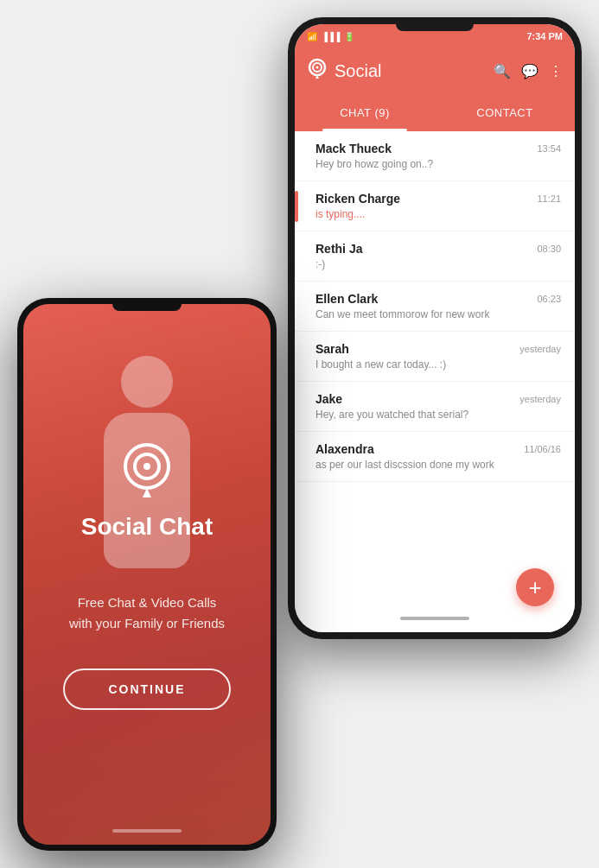 This screenshot has height=868, width=599. Describe the element at coordinates (435, 457) in the screenshot. I see `chat-item: Alaxendra 11/06/16 as per our last discs…` at that location.